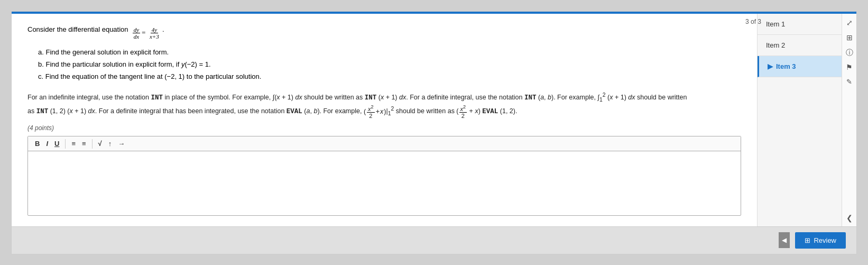 This screenshot has height=265, width=868. What do you see at coordinates (73, 144) in the screenshot?
I see `indent-button: ≡` at bounding box center [73, 144].